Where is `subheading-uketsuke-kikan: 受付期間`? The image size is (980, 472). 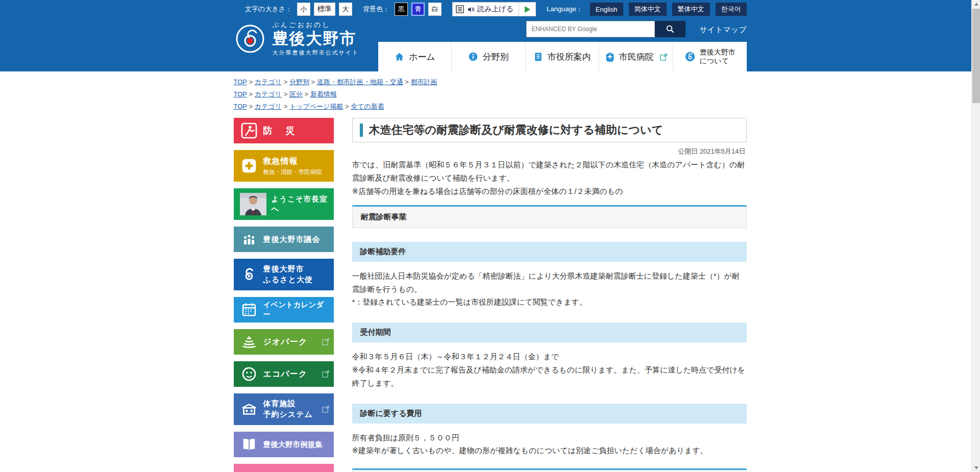 subheading-uketsuke-kikan: 受付期間 is located at coordinates (549, 333).